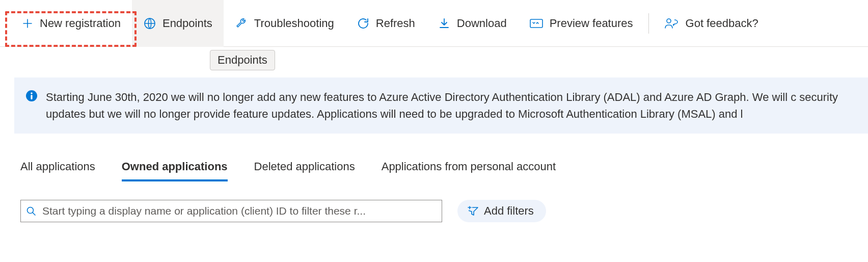 This screenshot has height=262, width=868. I want to click on info-icon, so click(32, 106).